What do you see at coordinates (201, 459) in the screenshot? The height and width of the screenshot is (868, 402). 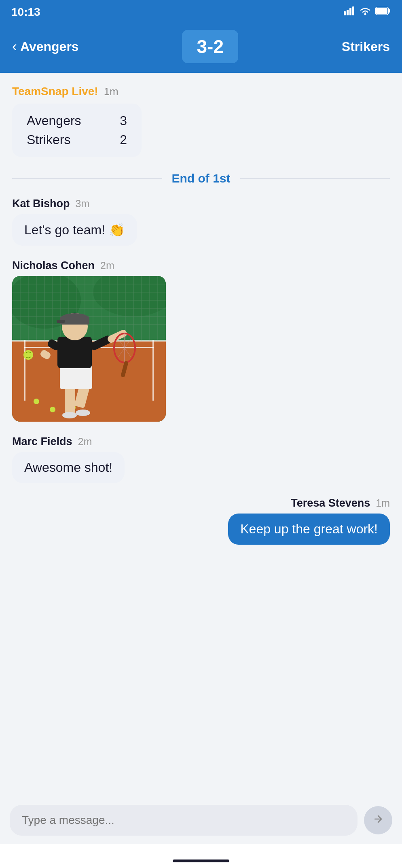 I see `message-group-marc: Marc Fields 2m Awesome shot!` at bounding box center [201, 459].